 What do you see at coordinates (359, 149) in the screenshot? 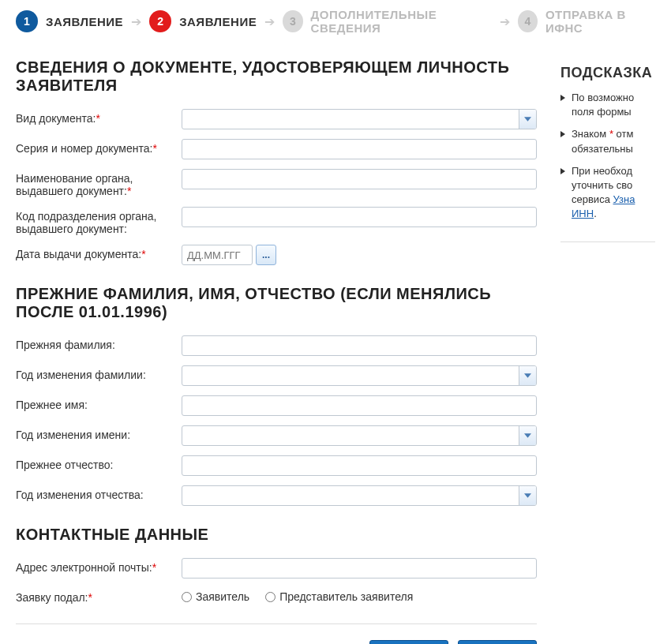
I see `doc-series-input` at bounding box center [359, 149].